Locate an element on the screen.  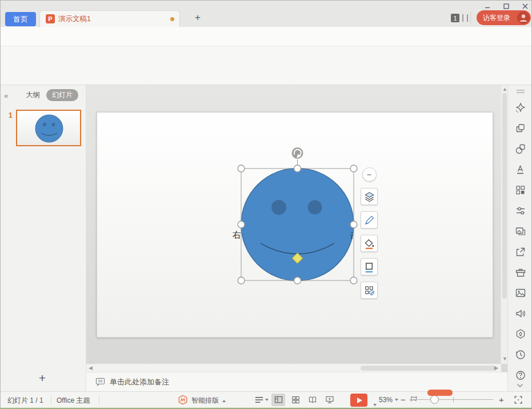
vertical-scroll-thumb is located at coordinates (505, 196).